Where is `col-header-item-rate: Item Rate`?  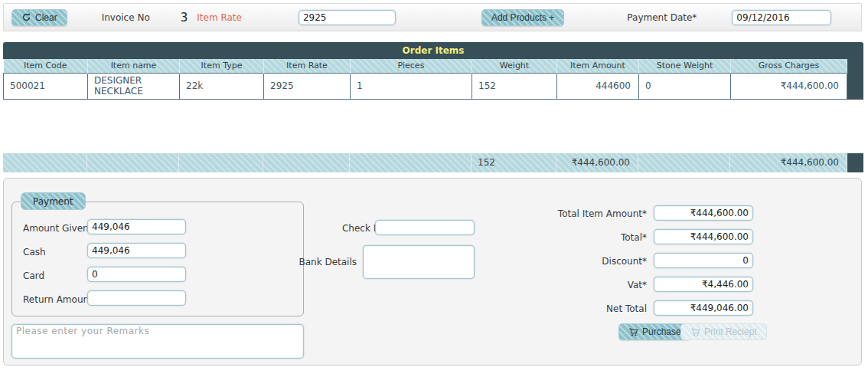 col-header-item-rate: Item Rate is located at coordinates (308, 66).